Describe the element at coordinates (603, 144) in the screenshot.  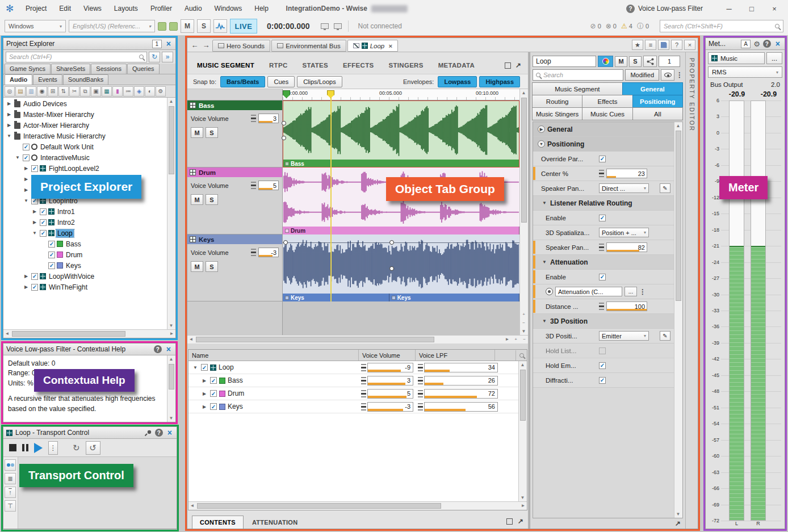
I see `property-row-positioning: ▼Positioning` at that location.